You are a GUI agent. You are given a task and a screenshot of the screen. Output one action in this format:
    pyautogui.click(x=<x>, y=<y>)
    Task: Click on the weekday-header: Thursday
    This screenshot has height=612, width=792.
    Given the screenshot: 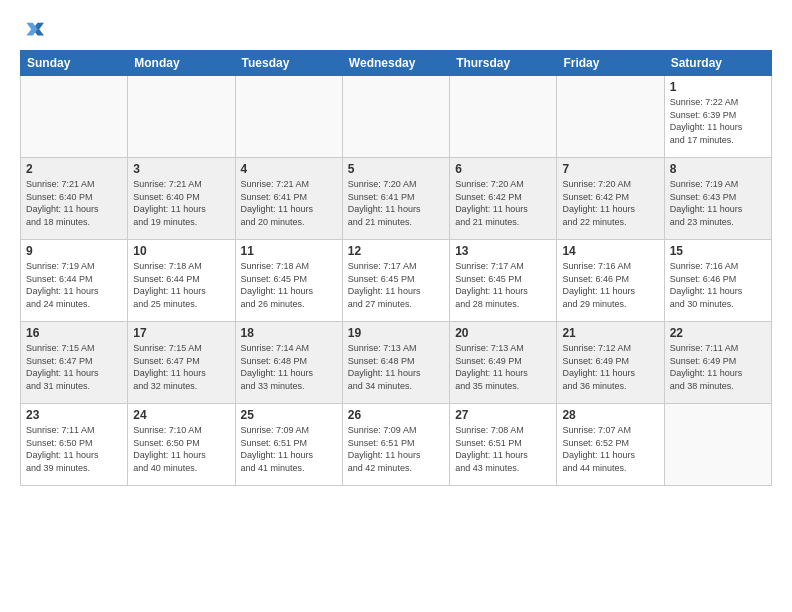 What is the action you would take?
    pyautogui.click(x=504, y=64)
    